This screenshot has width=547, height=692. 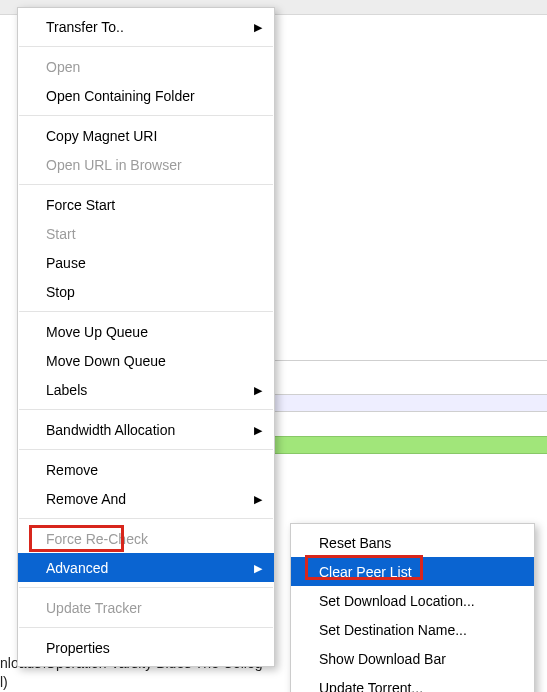 What do you see at coordinates (78, 648) in the screenshot?
I see `menu-item-label: Properties` at bounding box center [78, 648].